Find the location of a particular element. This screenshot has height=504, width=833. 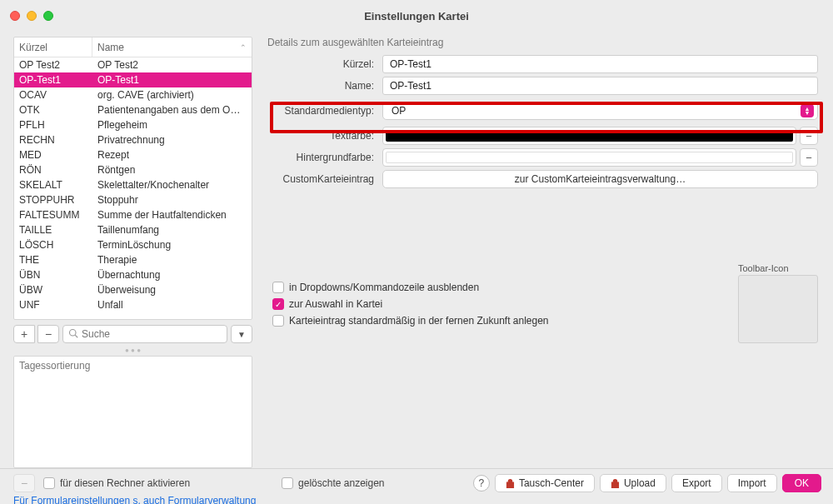

search-input is located at coordinates (152, 334).